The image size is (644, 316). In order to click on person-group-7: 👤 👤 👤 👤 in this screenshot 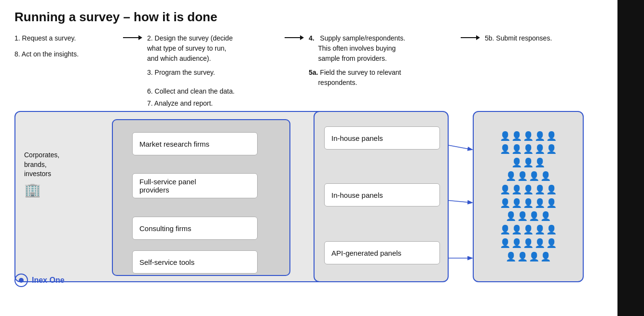, I will do `click(528, 217)`.